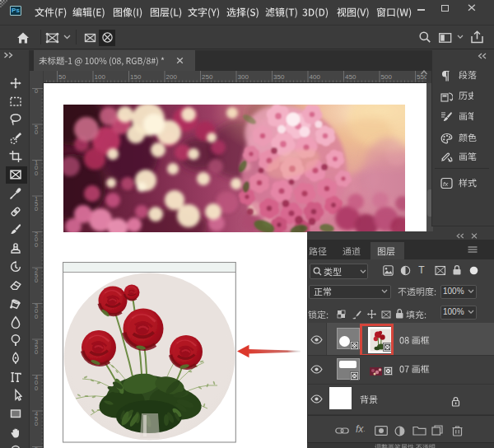 Image resolution: width=494 pixels, height=448 pixels. I want to click on svg-text: 300, so click(244, 77).